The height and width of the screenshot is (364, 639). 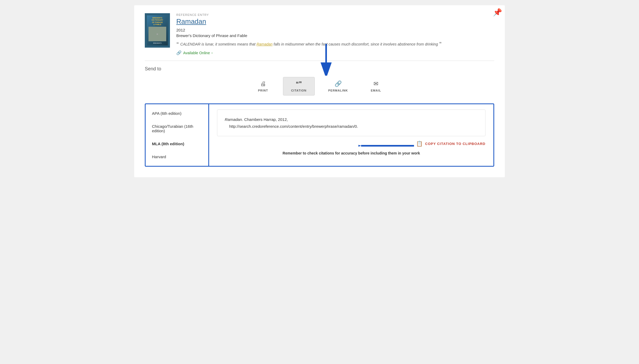 I want to click on quote-open-icon: ❝, so click(x=178, y=44).